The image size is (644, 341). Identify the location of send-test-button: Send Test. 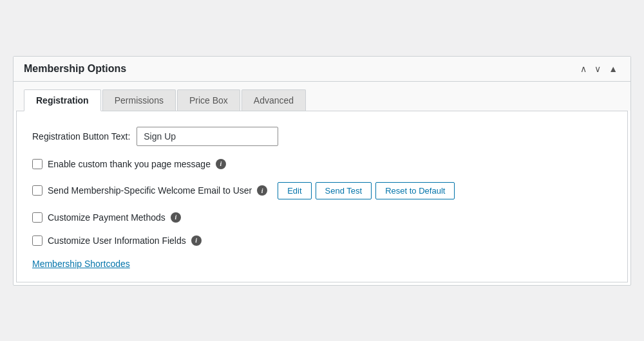
(344, 190).